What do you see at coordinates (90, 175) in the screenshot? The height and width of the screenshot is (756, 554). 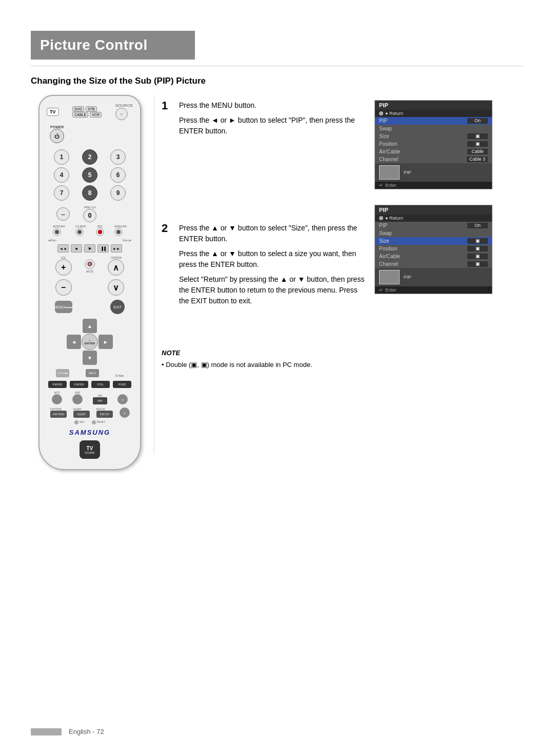 I see `number-pad: 1 2 3 4 5 6 7 8 9` at bounding box center [90, 175].